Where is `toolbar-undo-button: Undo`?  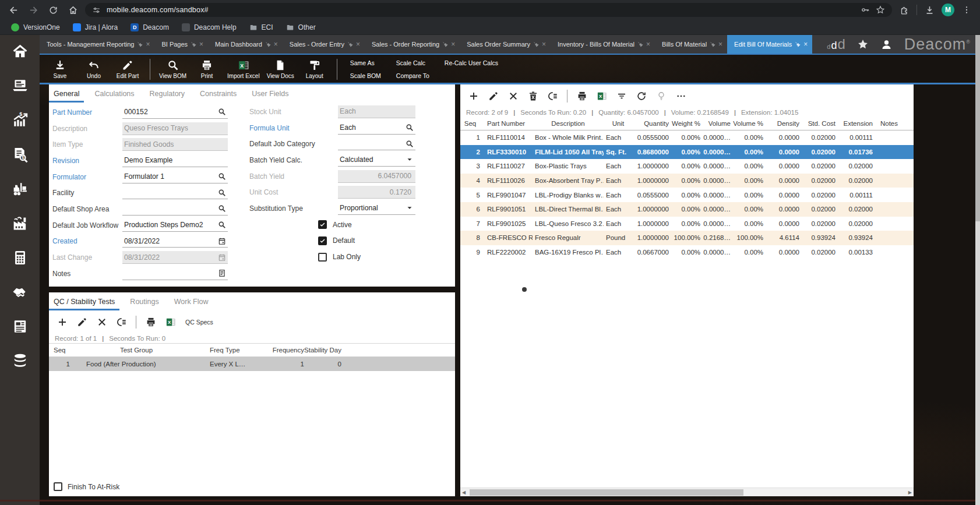 toolbar-undo-button: Undo is located at coordinates (94, 69).